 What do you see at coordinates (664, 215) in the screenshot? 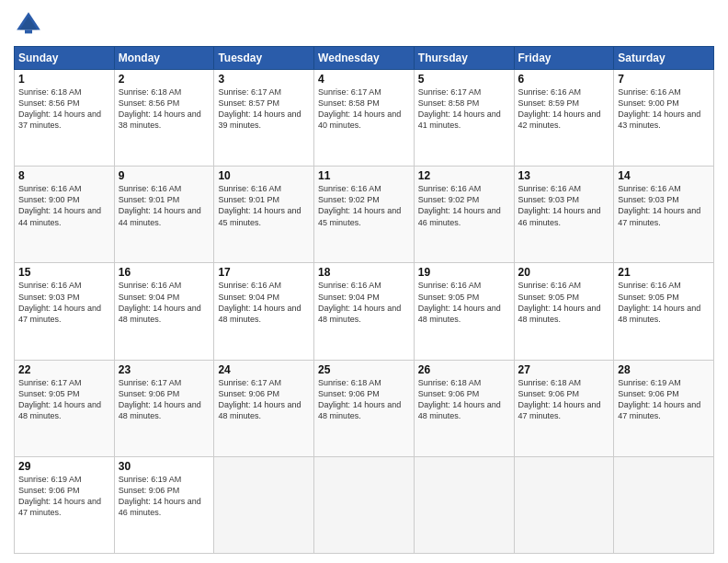
I see `calendar-cell: 14Sunrise: 6:16 AMSunset: 9:03 PMDayligh…` at bounding box center [664, 215].